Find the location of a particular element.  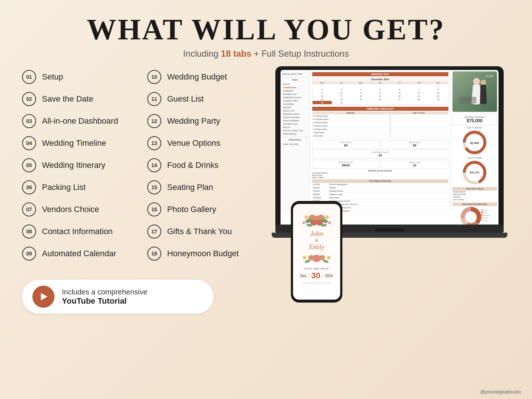

tab-item-08: 08 Contact Information is located at coordinates (77, 232).